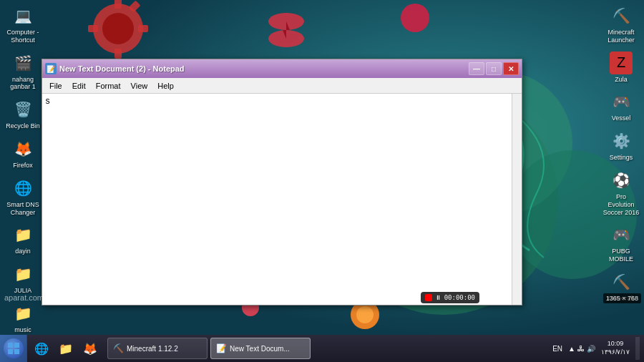 This screenshot has height=362, width=644. I want to click on task-label: Minecraft 1.12.2, so click(152, 349).